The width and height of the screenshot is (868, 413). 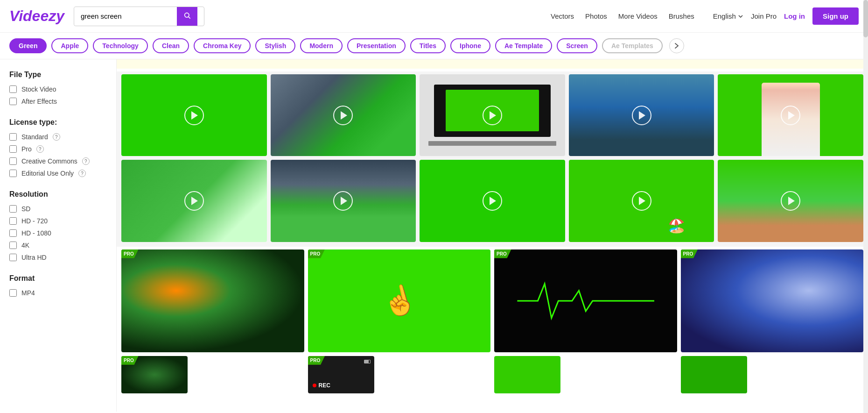 What do you see at coordinates (13, 173) in the screenshot?
I see `editorial-use-checkbox` at bounding box center [13, 173].